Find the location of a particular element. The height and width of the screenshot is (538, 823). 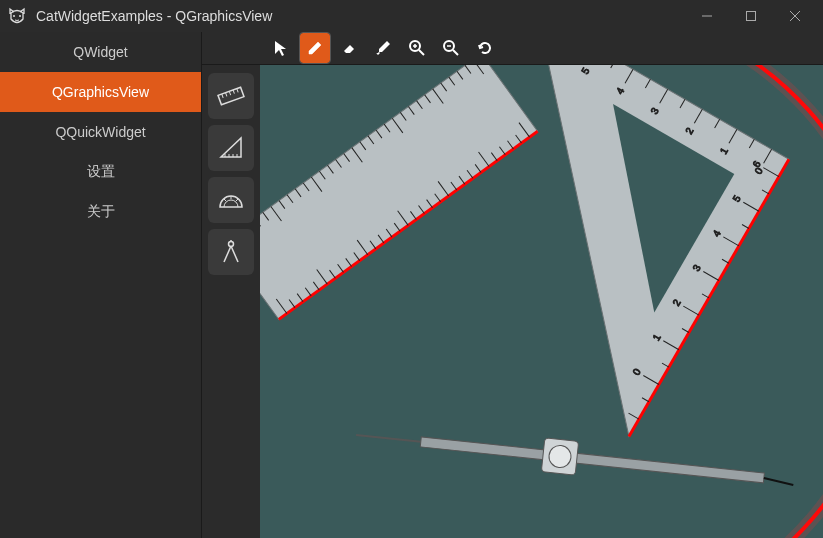

compass-shape is located at coordinates (574, 458).